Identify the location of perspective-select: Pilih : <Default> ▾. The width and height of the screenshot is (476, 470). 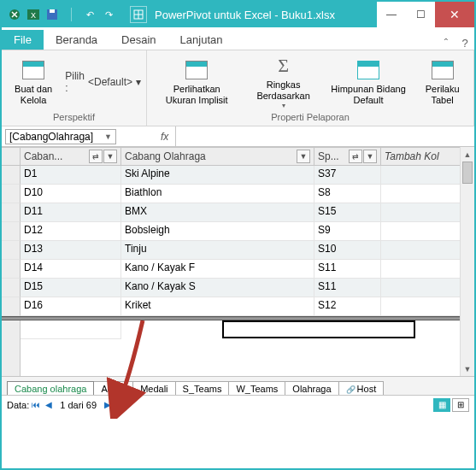
(103, 82).